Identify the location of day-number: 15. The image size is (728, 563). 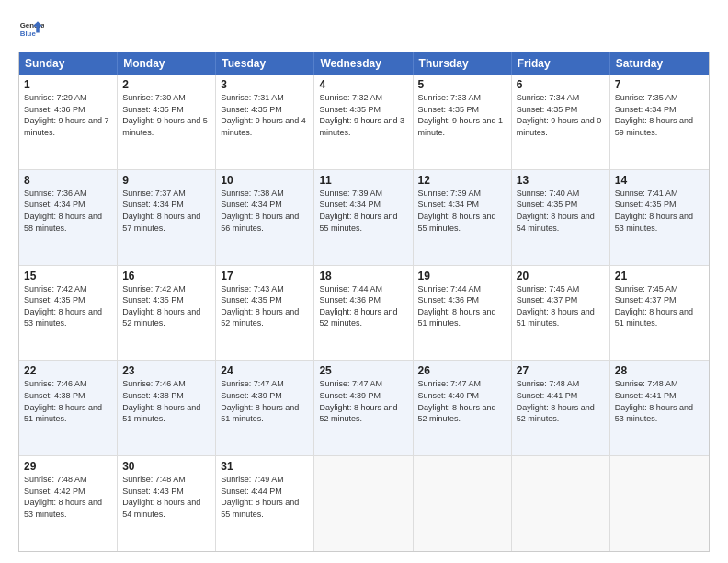
(68, 276).